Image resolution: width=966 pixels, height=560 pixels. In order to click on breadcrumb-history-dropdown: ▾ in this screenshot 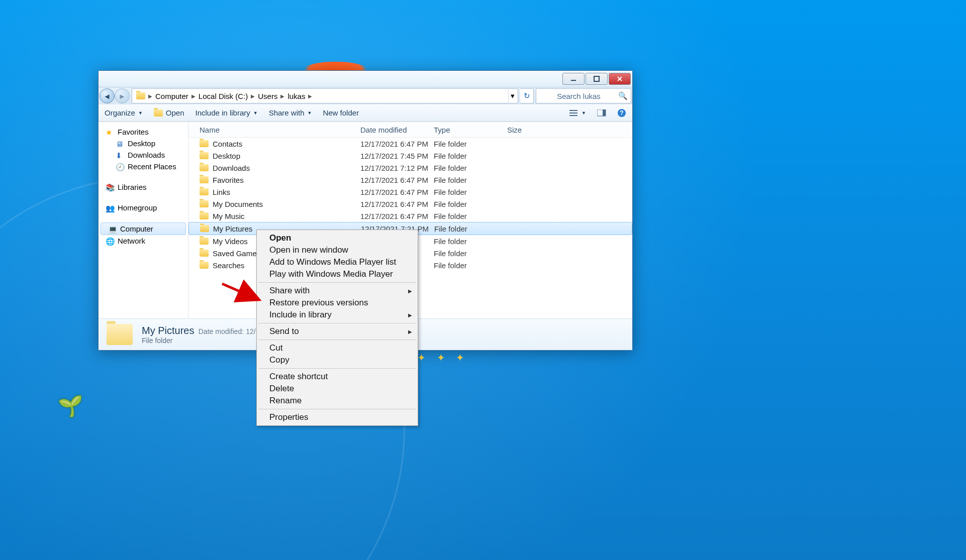, I will do `click(513, 96)`.